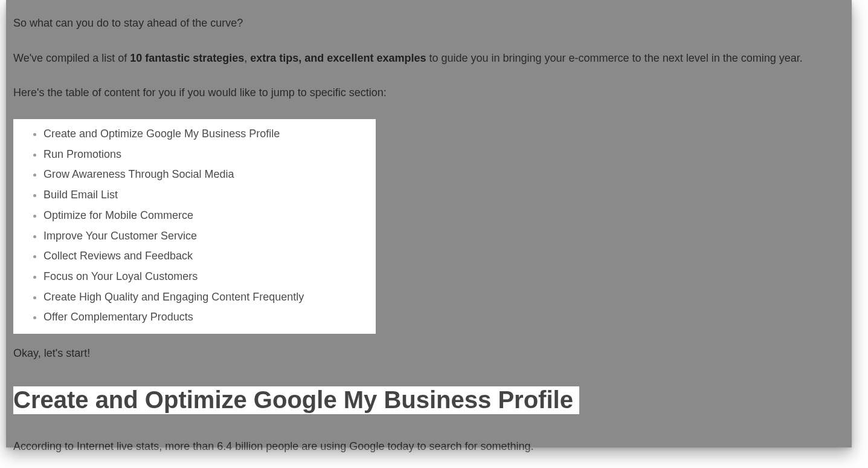 The height and width of the screenshot is (468, 868). I want to click on intro-p2-bold1: 10 fantastic strategies, so click(187, 58).